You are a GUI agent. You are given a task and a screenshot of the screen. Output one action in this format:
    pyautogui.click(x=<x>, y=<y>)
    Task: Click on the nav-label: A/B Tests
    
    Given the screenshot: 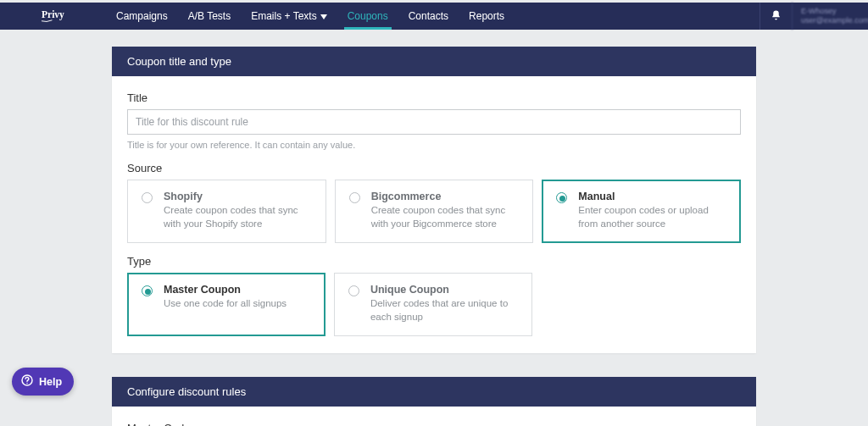 What is the action you would take?
    pyautogui.click(x=209, y=16)
    